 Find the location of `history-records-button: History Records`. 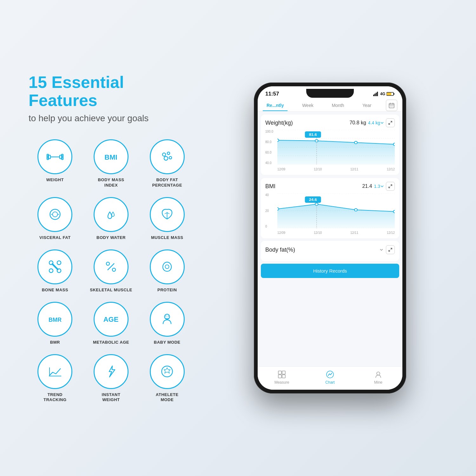

history-records-button: History Records is located at coordinates (330, 271).